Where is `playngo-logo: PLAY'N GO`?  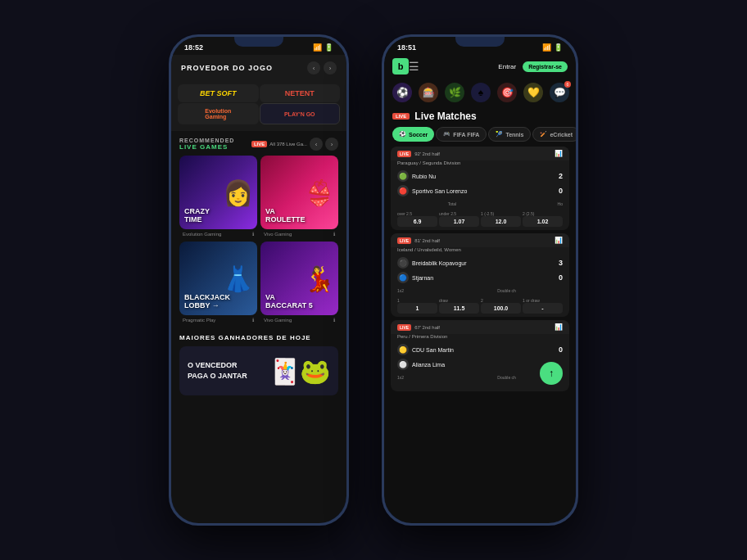
playngo-logo: PLAY'N GO is located at coordinates (300, 114).